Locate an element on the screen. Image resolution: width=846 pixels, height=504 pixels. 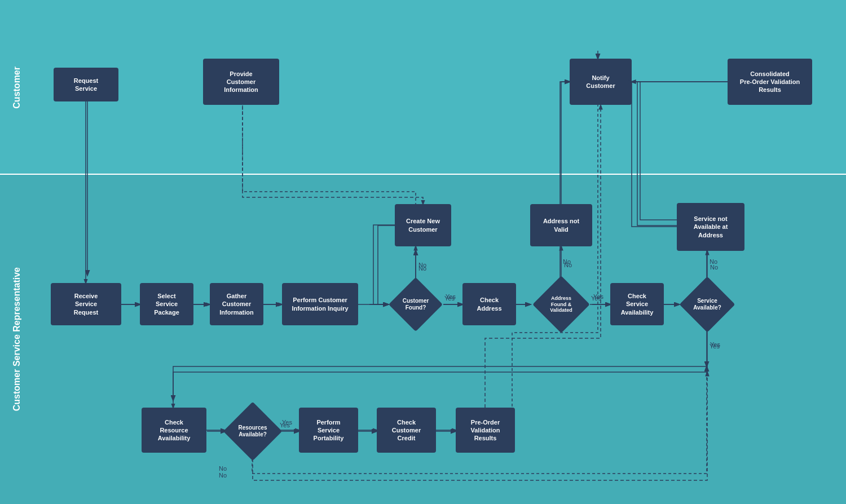
customer-lane-label: Customer is located at coordinates (17, 88).